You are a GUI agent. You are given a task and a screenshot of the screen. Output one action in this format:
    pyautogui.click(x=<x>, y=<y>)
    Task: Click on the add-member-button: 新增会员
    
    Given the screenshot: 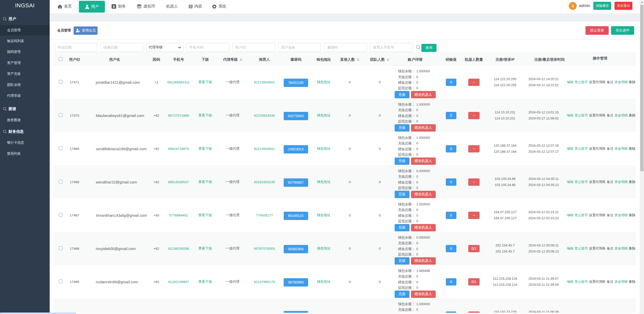 What is the action you would take?
    pyautogui.click(x=86, y=31)
    